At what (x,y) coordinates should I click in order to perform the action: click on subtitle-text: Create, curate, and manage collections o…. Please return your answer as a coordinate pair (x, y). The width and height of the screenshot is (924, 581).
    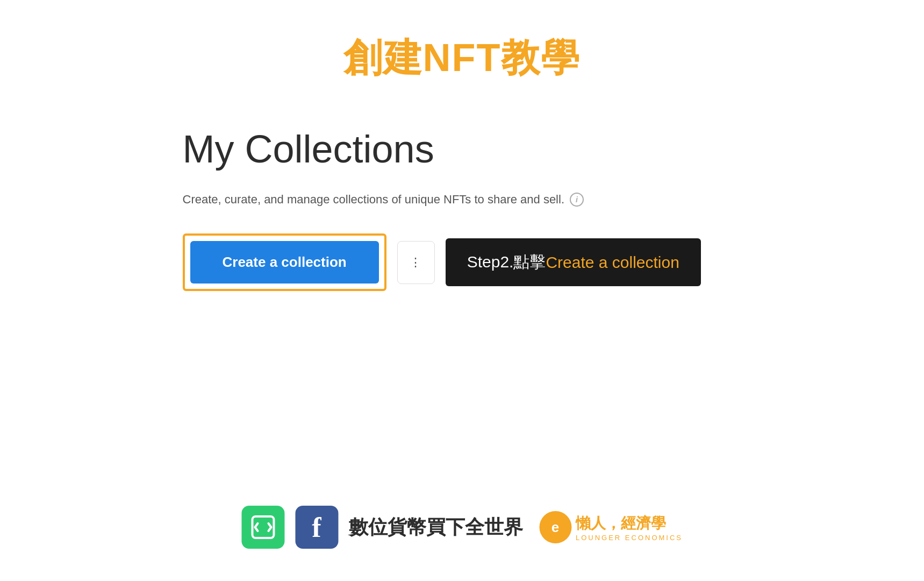
    Looking at the image, I should click on (374, 200).